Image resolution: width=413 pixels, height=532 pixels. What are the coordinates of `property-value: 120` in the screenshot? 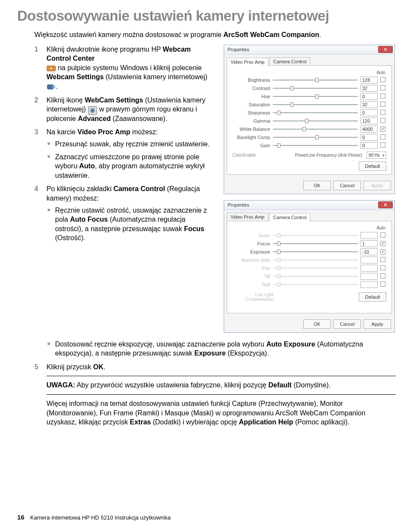 It's located at (369, 121).